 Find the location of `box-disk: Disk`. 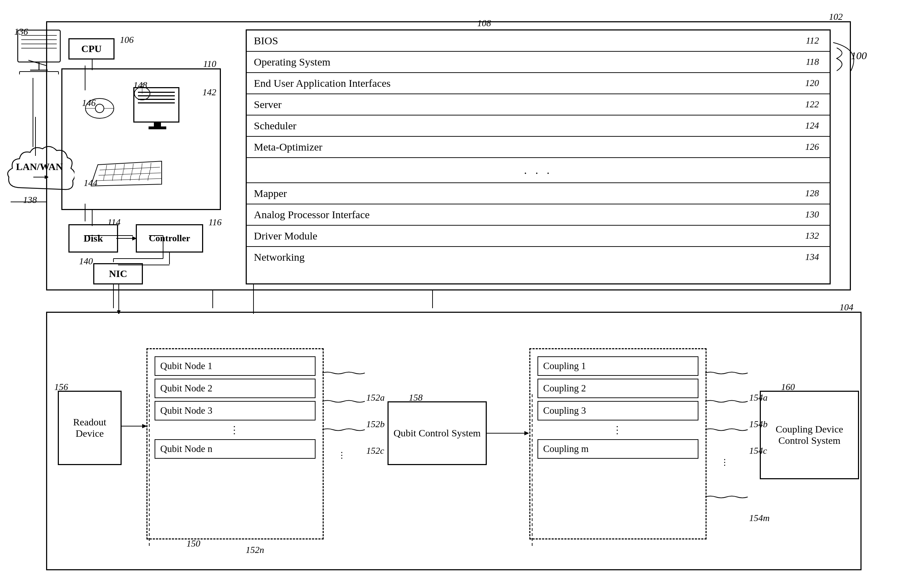

box-disk: Disk is located at coordinates (93, 238).